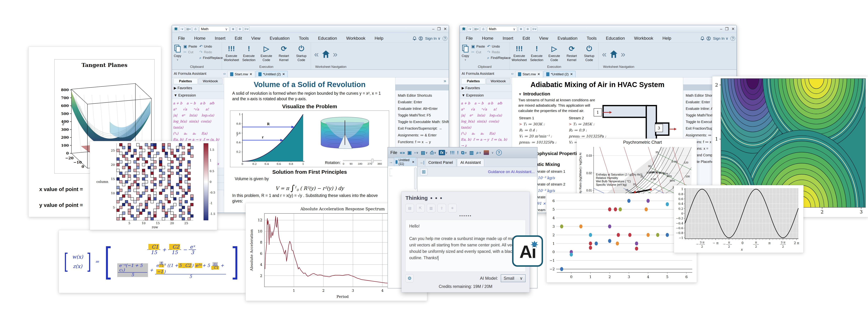 This screenshot has width=868, height=326. I want to click on scrollbar, so click(415, 178).